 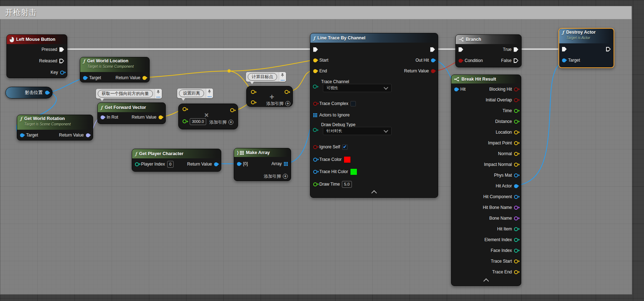 I want to click on draw-time-value: 5.0, so click(x=347, y=184).